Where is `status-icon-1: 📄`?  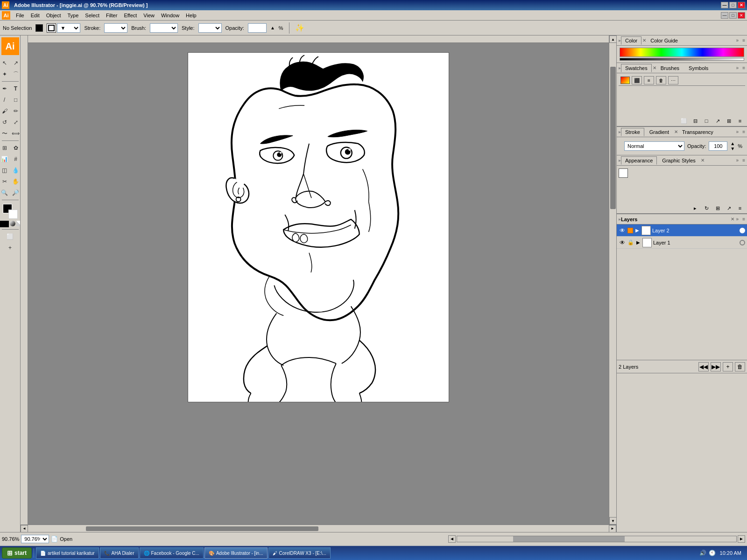 status-icon-1: 📄 is located at coordinates (54, 539).